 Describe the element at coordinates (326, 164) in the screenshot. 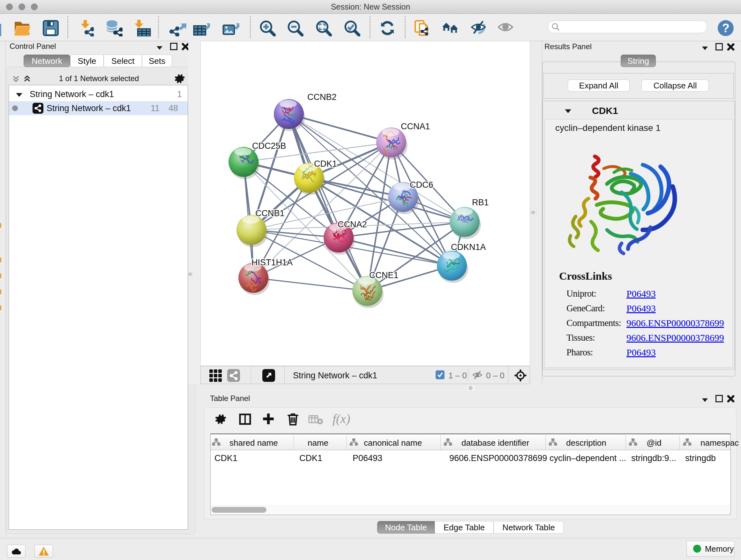

I see `svg-text: CDK1` at that location.